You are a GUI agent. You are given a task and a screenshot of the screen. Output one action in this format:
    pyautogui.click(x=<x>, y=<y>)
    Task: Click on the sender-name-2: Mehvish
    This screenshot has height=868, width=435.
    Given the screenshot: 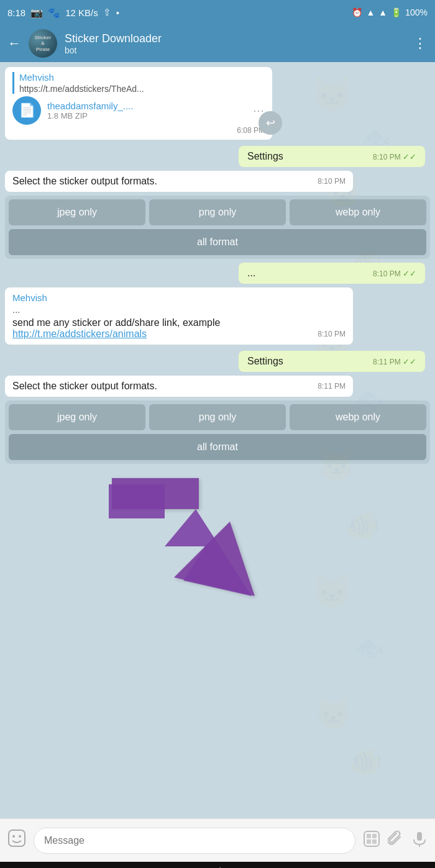 What is the action you would take?
    pyautogui.click(x=179, y=298)
    